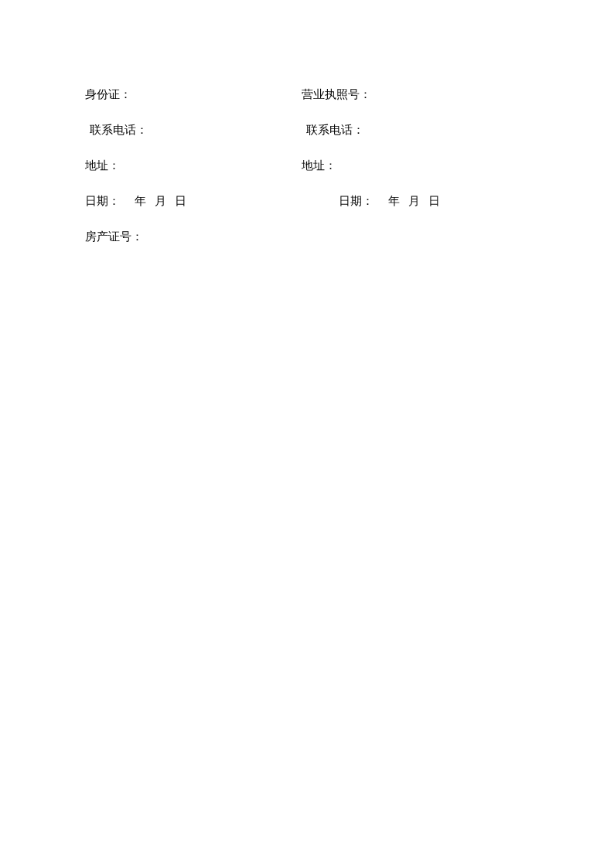 The height and width of the screenshot is (868, 614). What do you see at coordinates (319, 165) in the screenshot?
I see `label-address-right: 地址：` at bounding box center [319, 165].